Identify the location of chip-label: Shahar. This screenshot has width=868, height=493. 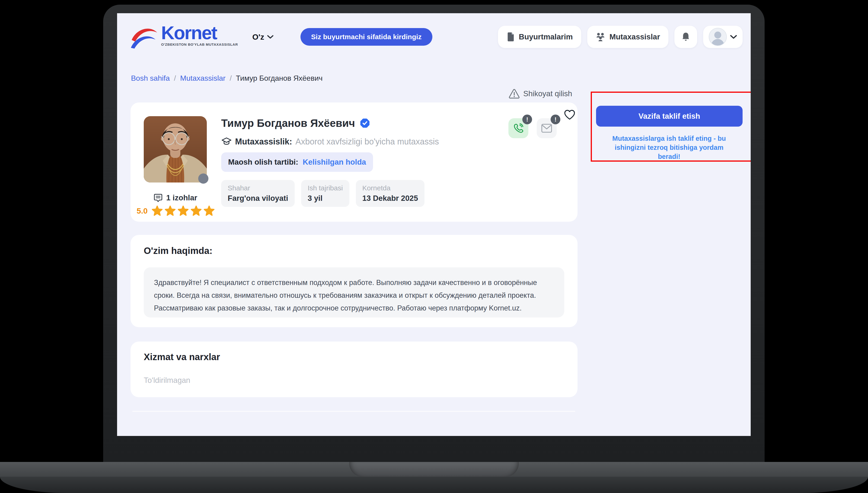
(258, 188).